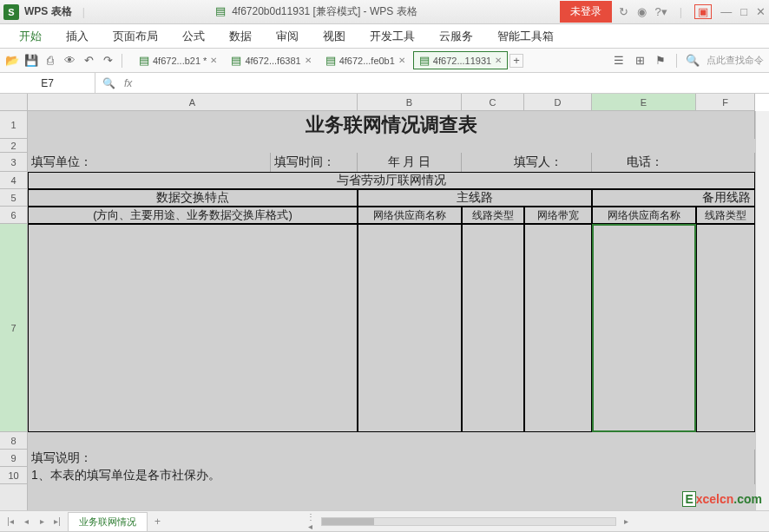  Describe the element at coordinates (14, 441) in the screenshot. I see `row-header-8: 8` at that location.